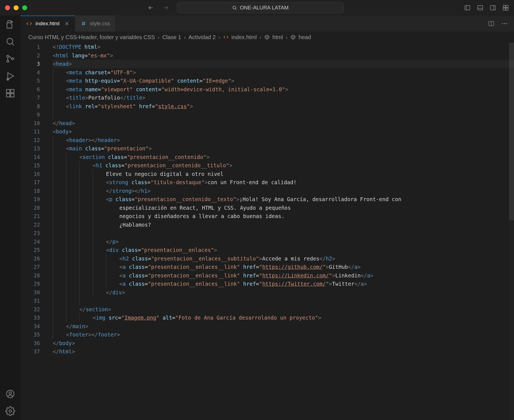 The height and width of the screenshot is (420, 514). What do you see at coordinates (283, 343) in the screenshot?
I see `code-line: </body>` at bounding box center [283, 343].